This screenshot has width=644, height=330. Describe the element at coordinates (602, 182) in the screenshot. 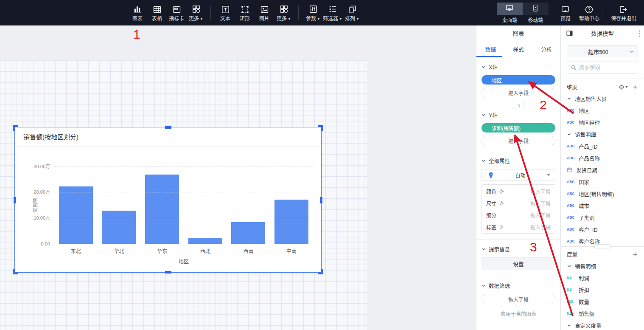

I see `field-item-国家: ABC国家` at that location.